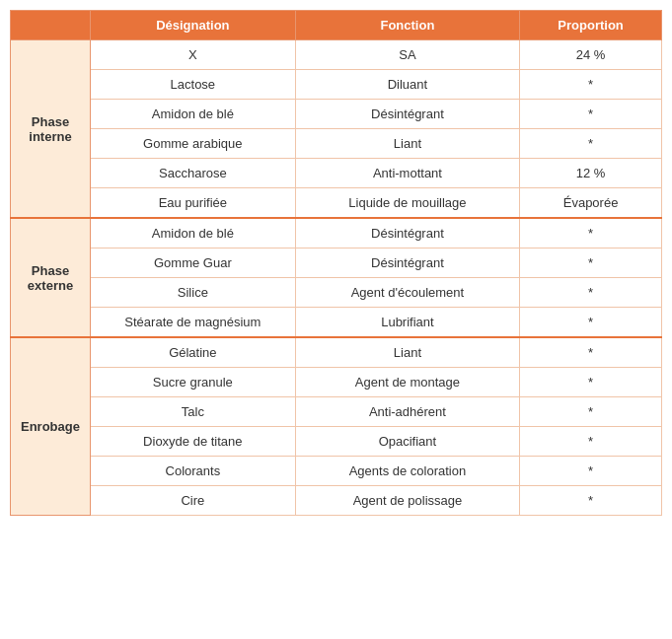  I want to click on cell-fonction: Opacifiant, so click(407, 442).